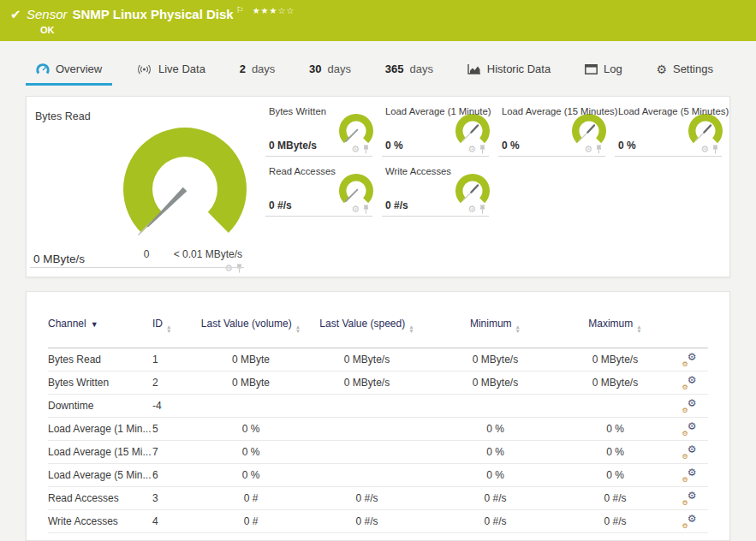 The height and width of the screenshot is (541, 756). Describe the element at coordinates (438, 111) in the screenshot. I see `gauge-label: Load Average (1 Minute)` at that location.